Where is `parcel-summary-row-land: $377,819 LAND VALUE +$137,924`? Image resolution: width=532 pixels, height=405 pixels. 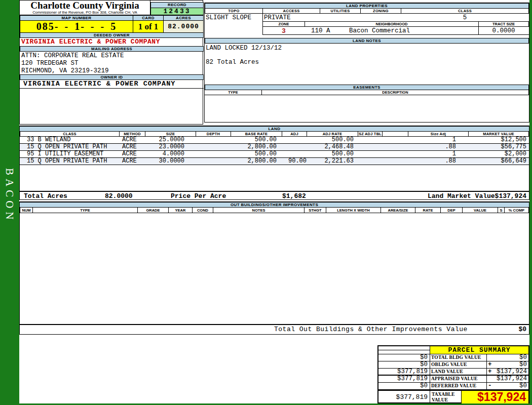 parcel-summary-row-land: $377,819 LAND VALUE +$137,924 is located at coordinates (453, 372).